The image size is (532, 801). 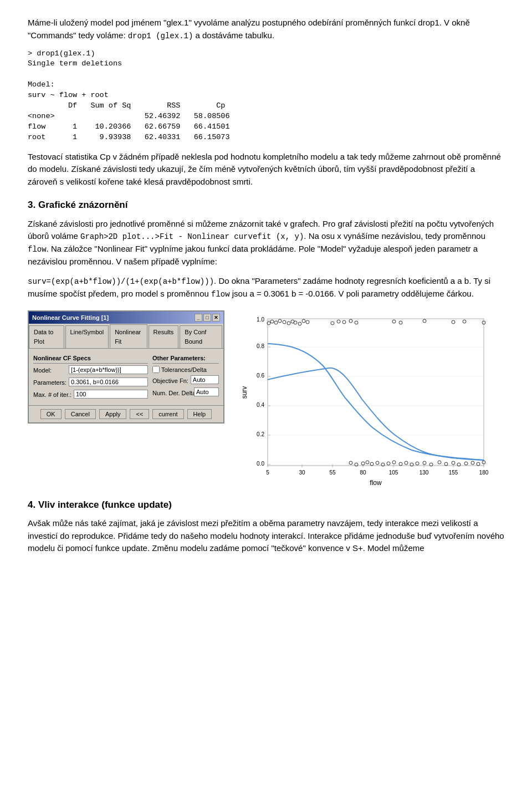 I want to click on num-der-input, so click(x=206, y=392).